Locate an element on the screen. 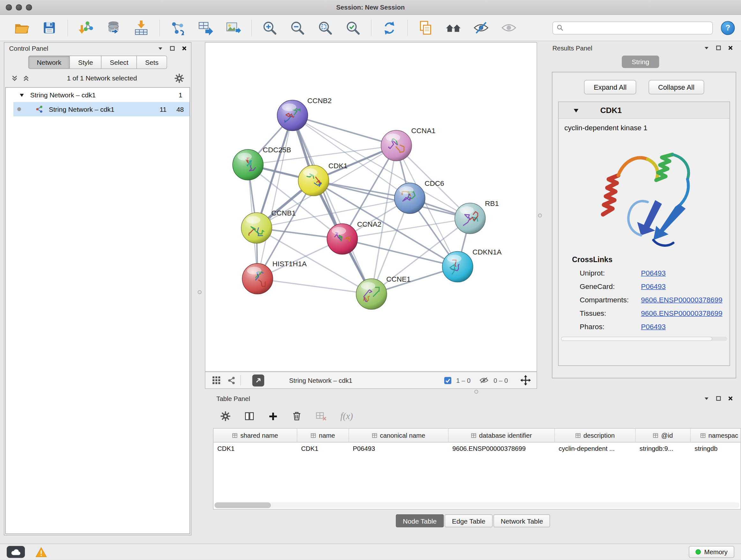 This screenshot has width=741, height=560. open-session-button is located at coordinates (21, 27).